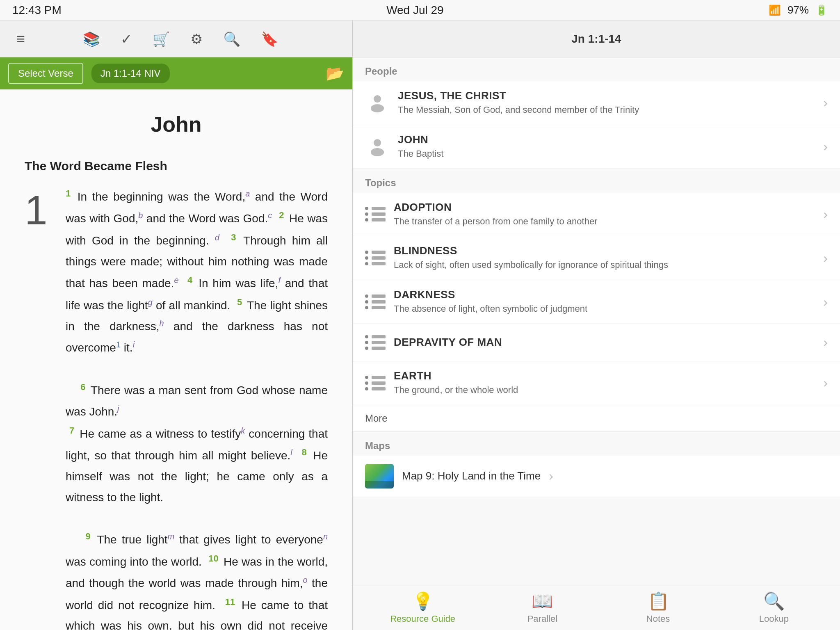  What do you see at coordinates (596, 302) in the screenshot?
I see `topic-item-darkness: DARKNESS The absence of light, often sym…` at bounding box center [596, 302].